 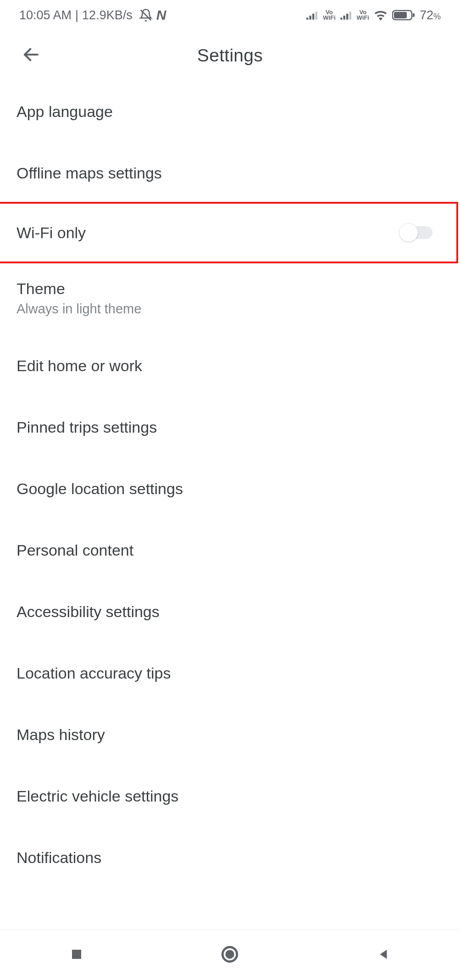 What do you see at coordinates (381, 15) in the screenshot?
I see `wifi-icon` at bounding box center [381, 15].